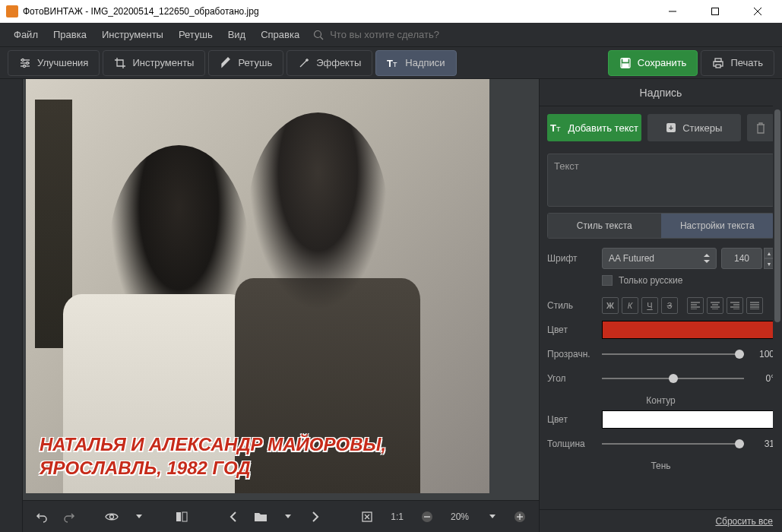 This screenshot has width=782, height=532. What do you see at coordinates (737, 63) in the screenshot?
I see `print-button: Печать` at bounding box center [737, 63].